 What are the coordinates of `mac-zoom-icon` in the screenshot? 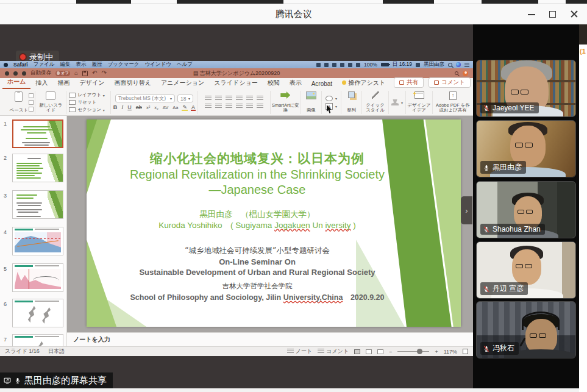 It's located at (24, 73).